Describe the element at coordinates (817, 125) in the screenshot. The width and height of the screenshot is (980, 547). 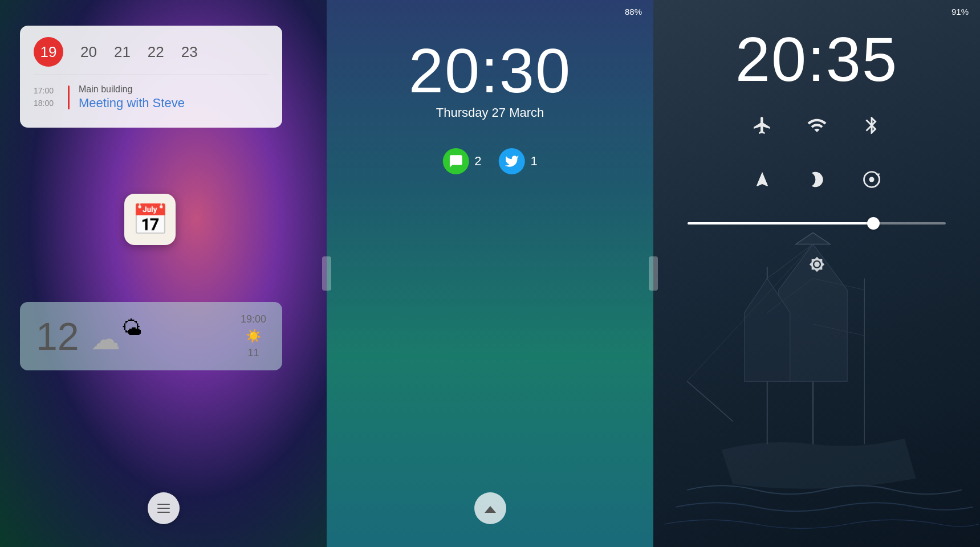
I see `control-icons-row1` at that location.